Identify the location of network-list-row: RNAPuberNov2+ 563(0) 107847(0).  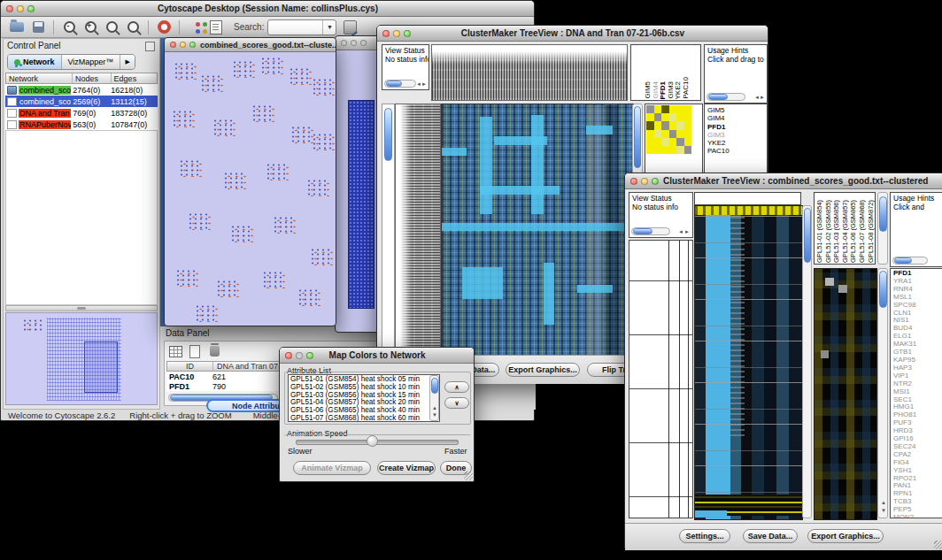
(81, 124).